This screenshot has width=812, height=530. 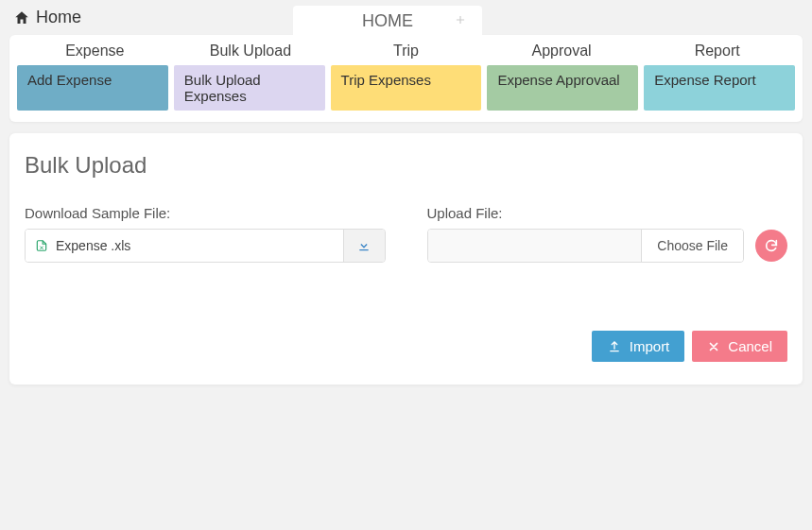 What do you see at coordinates (561, 51) in the screenshot?
I see `category-approval-label: Approval` at bounding box center [561, 51].